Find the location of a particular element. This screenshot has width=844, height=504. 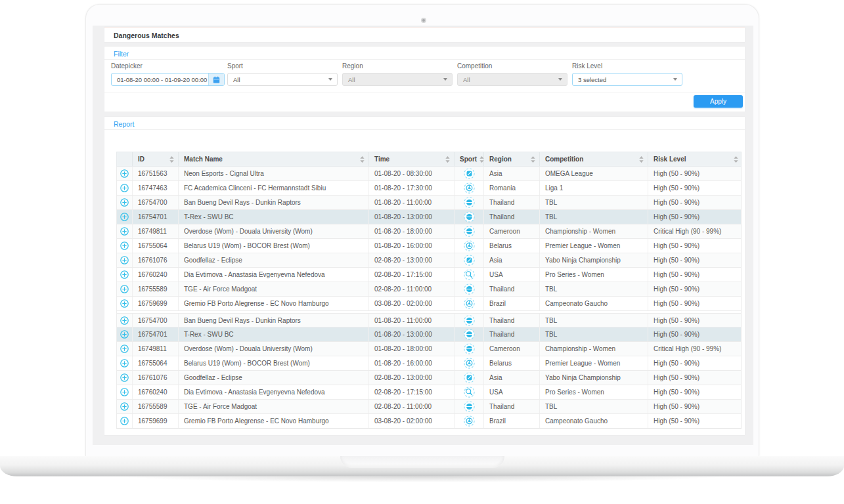

column-header-competition: Competition is located at coordinates (594, 159).